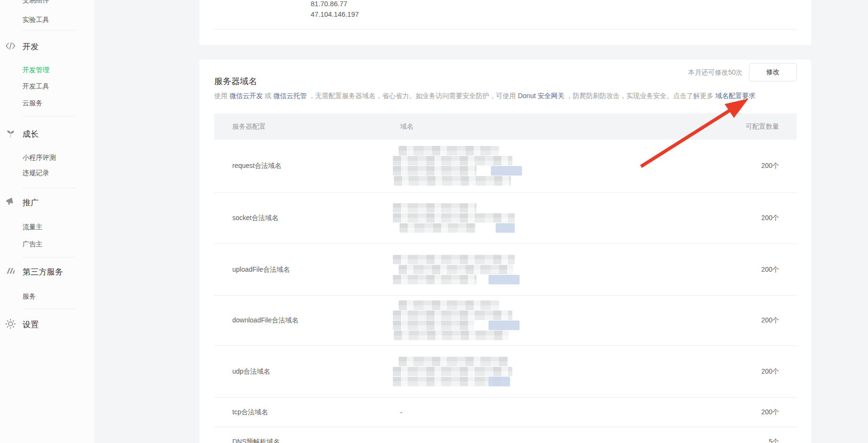 The height and width of the screenshot is (443, 868). I want to click on sidebar-item-流量主: 流量主, so click(33, 227).